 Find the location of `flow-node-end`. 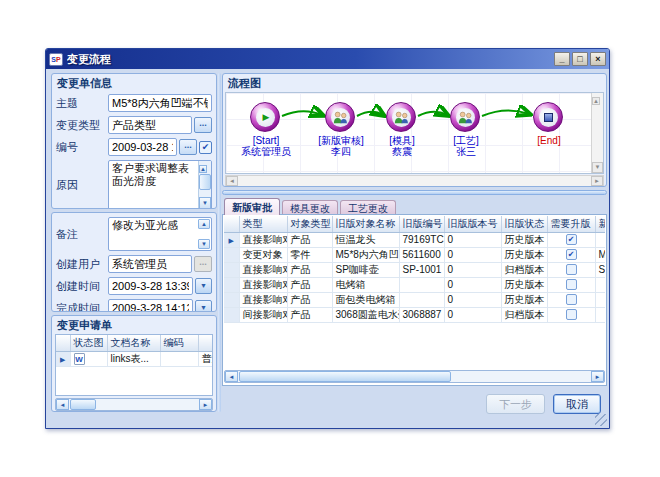

flow-node-end is located at coordinates (549, 118).